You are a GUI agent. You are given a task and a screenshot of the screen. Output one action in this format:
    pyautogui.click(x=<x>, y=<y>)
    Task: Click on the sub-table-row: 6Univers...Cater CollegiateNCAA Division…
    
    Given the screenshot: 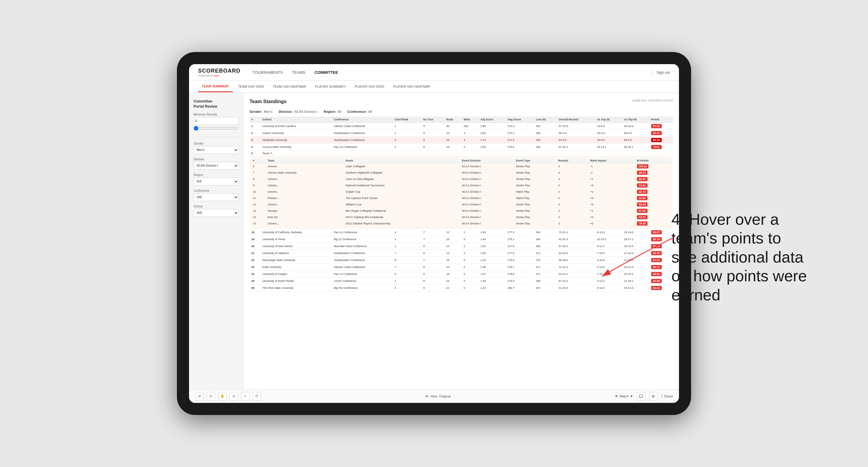 What is the action you would take?
    pyautogui.click(x=461, y=166)
    